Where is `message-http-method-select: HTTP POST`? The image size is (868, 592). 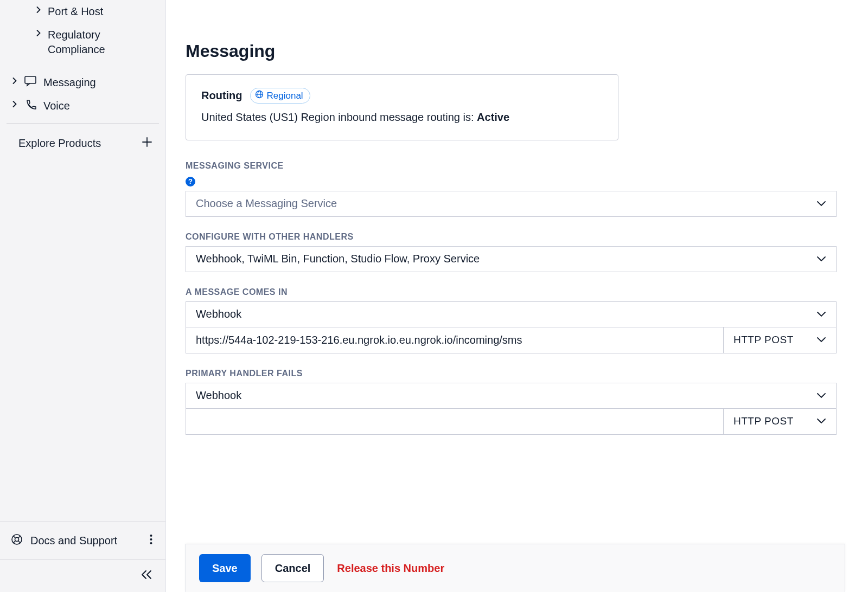 message-http-method-select: HTTP POST is located at coordinates (780, 340).